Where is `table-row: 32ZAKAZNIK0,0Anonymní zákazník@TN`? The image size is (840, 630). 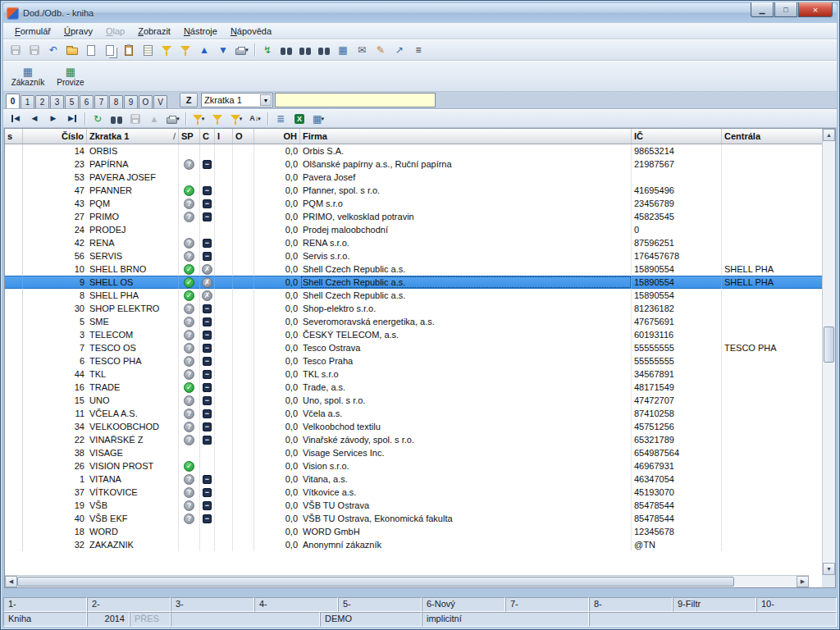
table-row: 32ZAKAZNIK0,0Anonymní zákazník@TN is located at coordinates (413, 545).